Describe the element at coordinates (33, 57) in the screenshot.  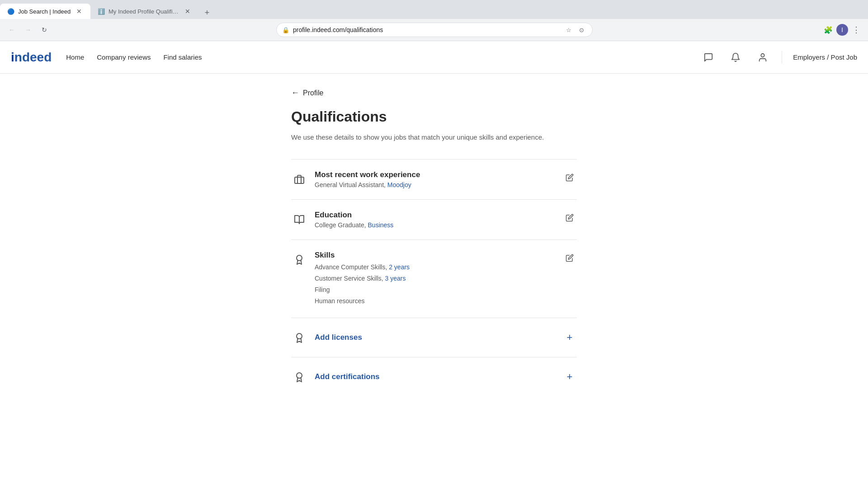
I see `logo-ndeed: ndeed` at that location.